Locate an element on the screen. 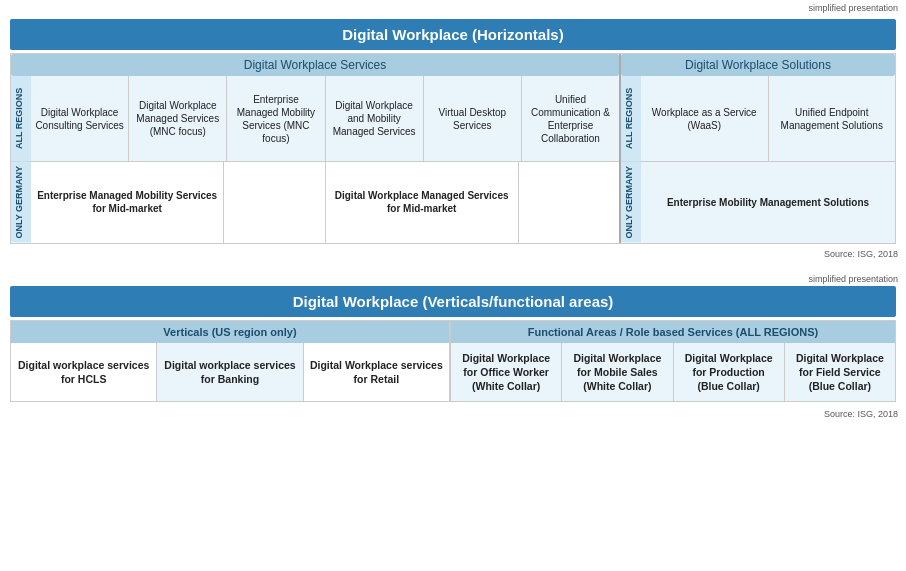 Image resolution: width=906 pixels, height=571 pixels. top-simplified-note: simplified presentation is located at coordinates (453, 8).